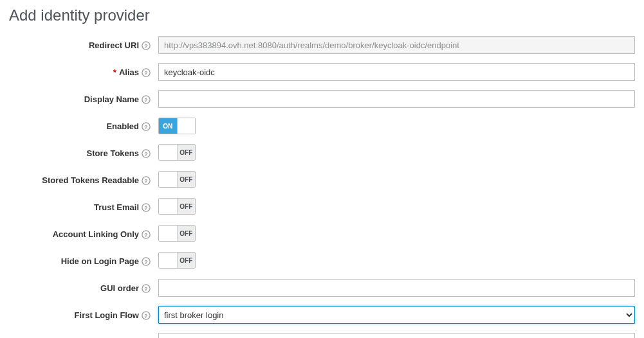 This screenshot has width=644, height=338. I want to click on row-store-tokens: Store Tokens ? OFF, so click(322, 153).